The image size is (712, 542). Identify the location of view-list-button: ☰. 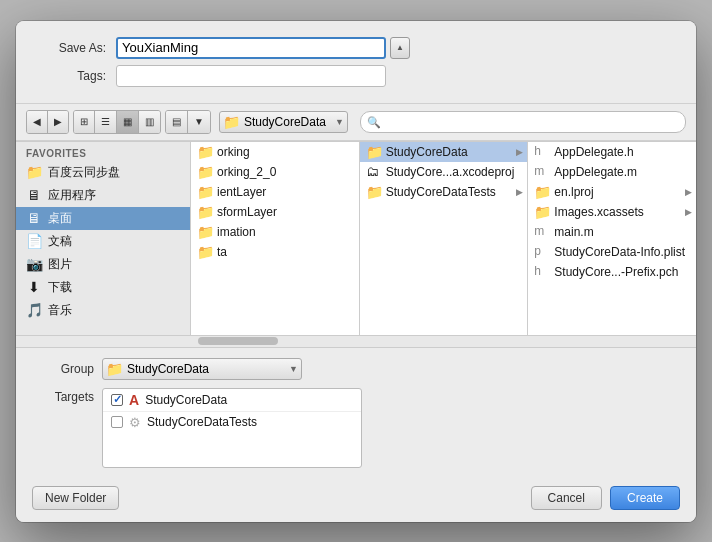
(106, 122).